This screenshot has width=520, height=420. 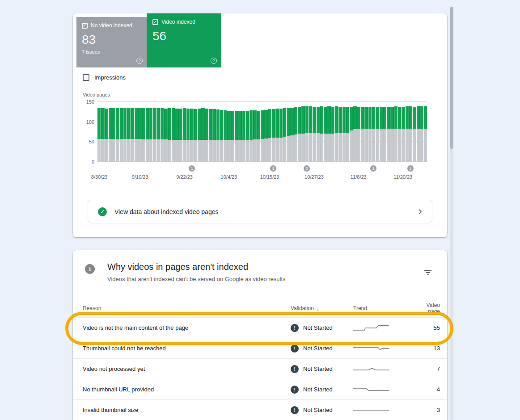 I want to click on scrollbar-thumb, so click(x=452, y=78).